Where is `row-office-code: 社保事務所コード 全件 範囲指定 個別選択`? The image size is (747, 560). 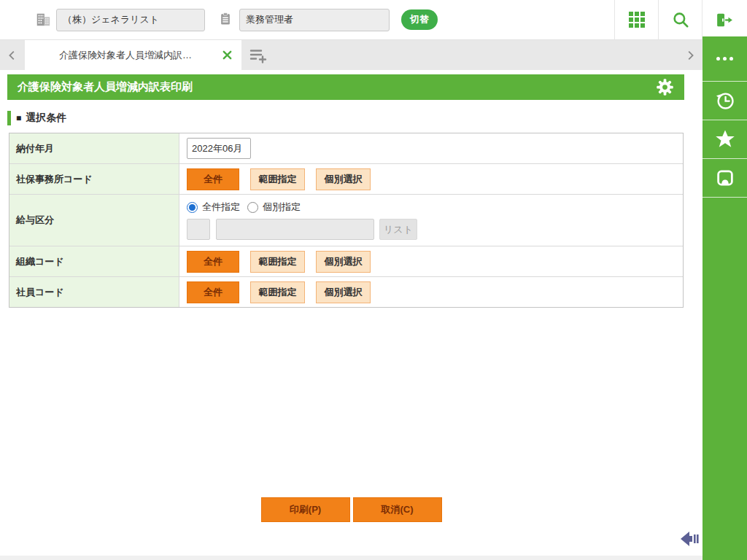 row-office-code: 社保事務所コード 全件 範囲指定 個別選択 is located at coordinates (346, 179).